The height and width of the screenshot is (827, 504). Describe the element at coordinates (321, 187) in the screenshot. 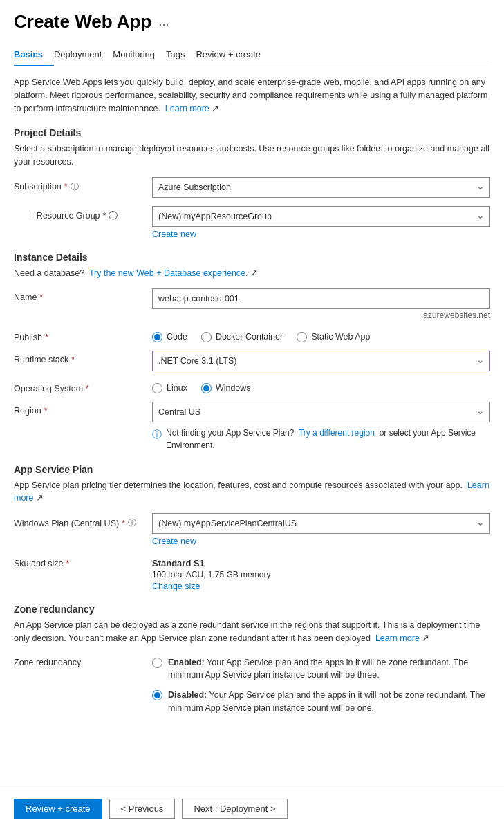

I see `subscription-dropdown-wrap: Azure Subscription` at that location.